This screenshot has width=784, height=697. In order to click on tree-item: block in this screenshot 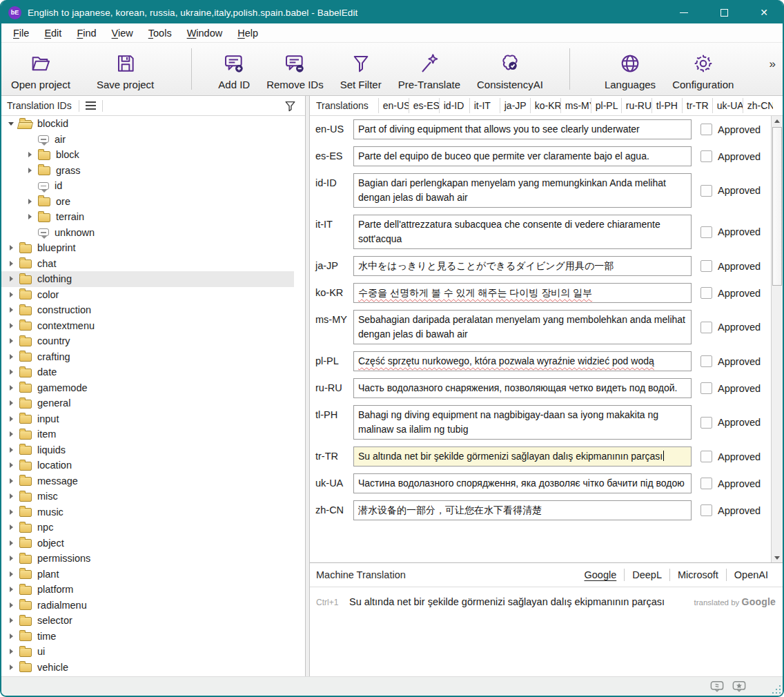, I will do `click(148, 155)`.